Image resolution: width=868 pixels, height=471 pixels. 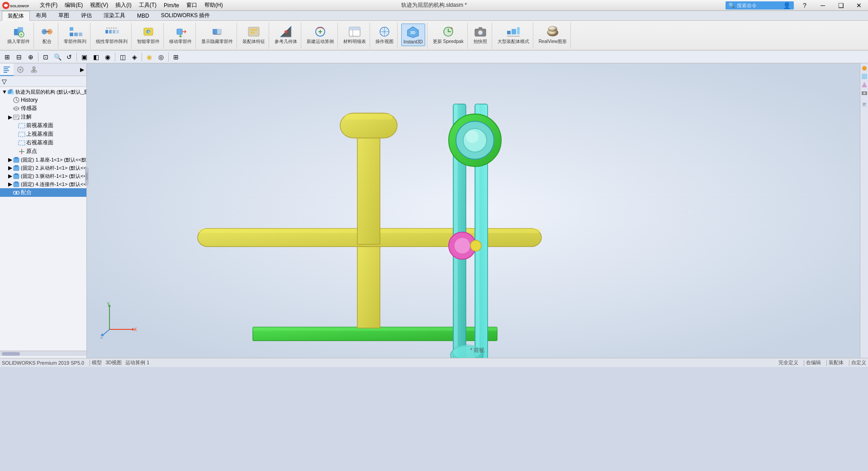 What do you see at coordinates (43, 353) in the screenshot?
I see `left-panel-scrollbar` at bounding box center [43, 353].